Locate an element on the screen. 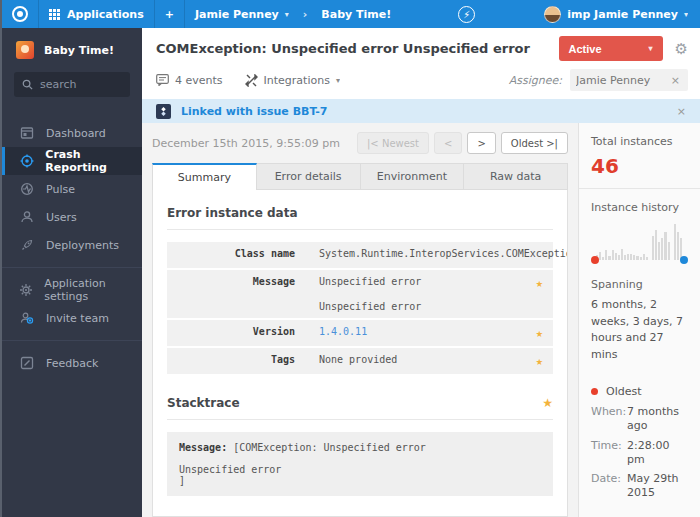  sidebar-item-label: Dashboard is located at coordinates (76, 134).